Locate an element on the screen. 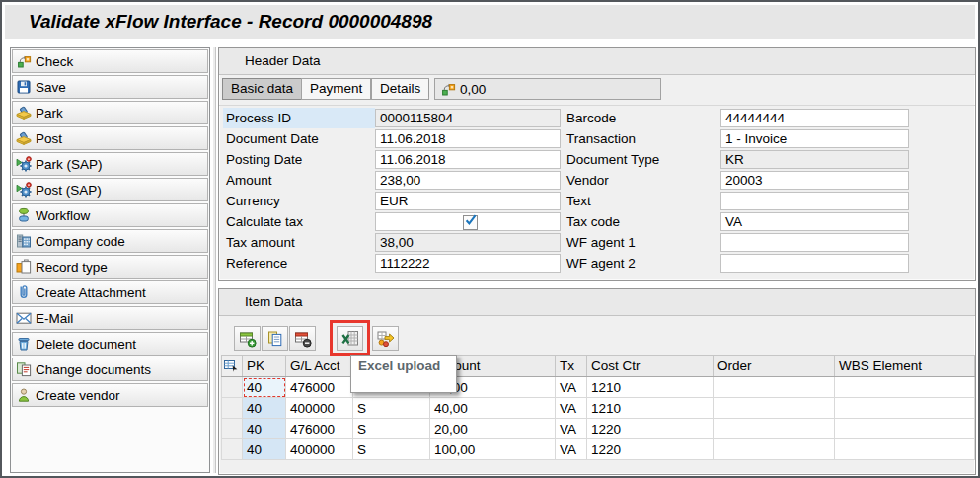 Image resolution: width=980 pixels, height=478 pixels. reference-field: 1112222 is located at coordinates (468, 263).